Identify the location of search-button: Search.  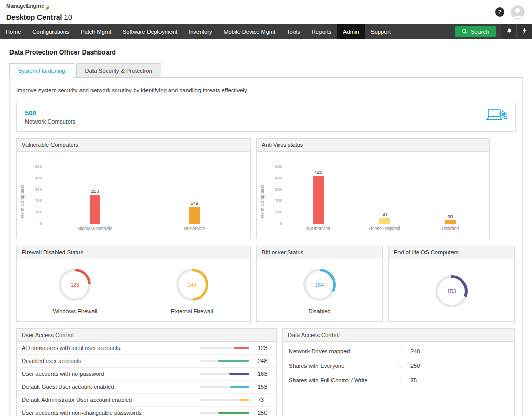
(475, 32).